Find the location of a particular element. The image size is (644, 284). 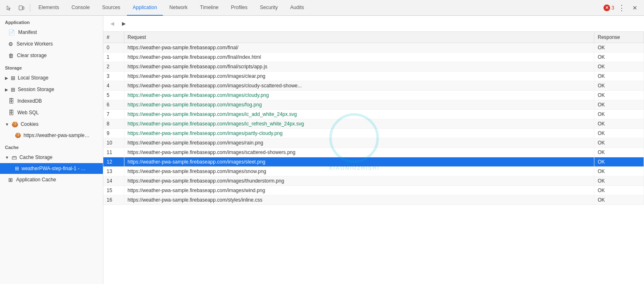

sidebar-item-cache-storage: ▼ 🗃 Cache Storage is located at coordinates (51, 157).